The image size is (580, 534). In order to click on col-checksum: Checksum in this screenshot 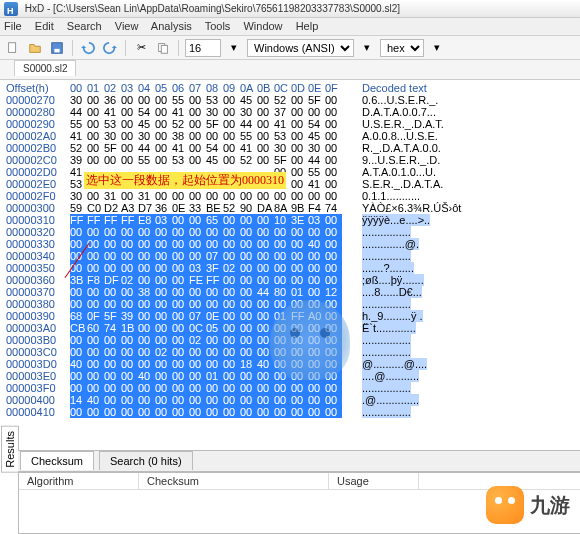, I will do `click(234, 481)`.